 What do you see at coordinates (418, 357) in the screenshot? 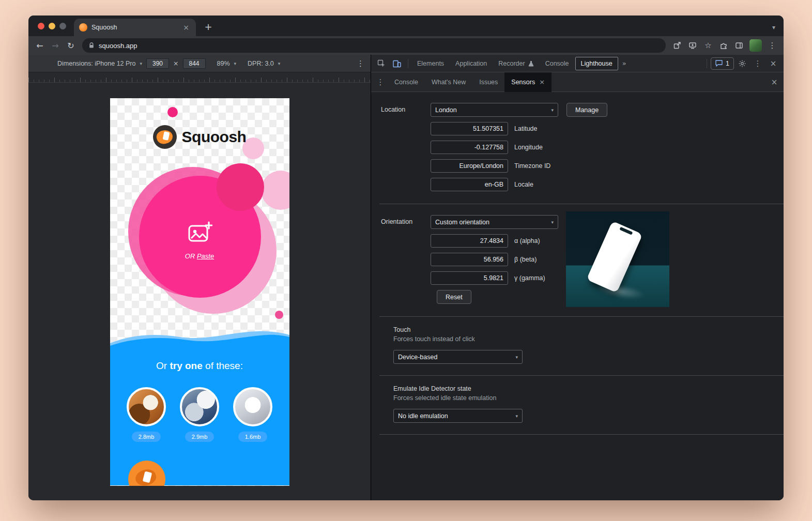
I see `touch-select-value: Device-based` at bounding box center [418, 357].